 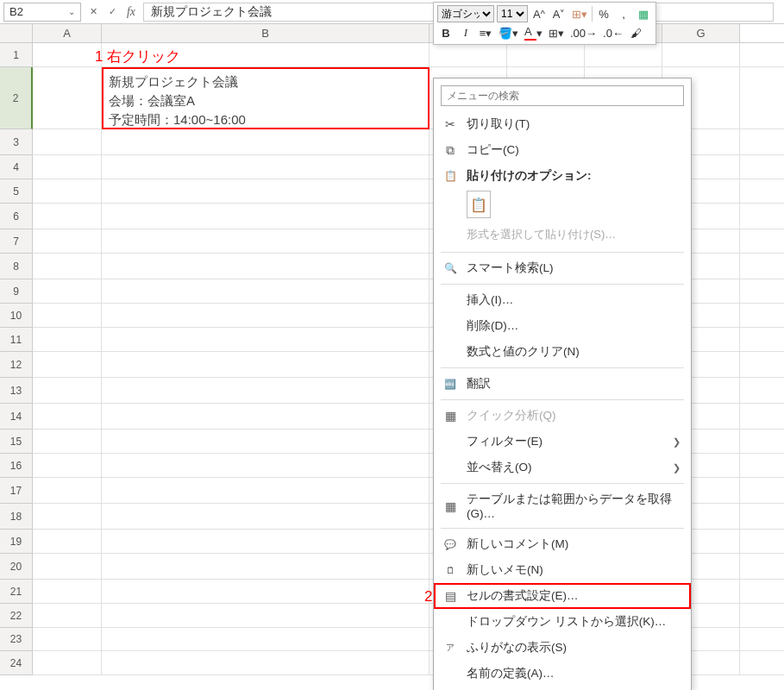 What do you see at coordinates (131, 12) in the screenshot?
I see `fx-icon: fx` at bounding box center [131, 12].